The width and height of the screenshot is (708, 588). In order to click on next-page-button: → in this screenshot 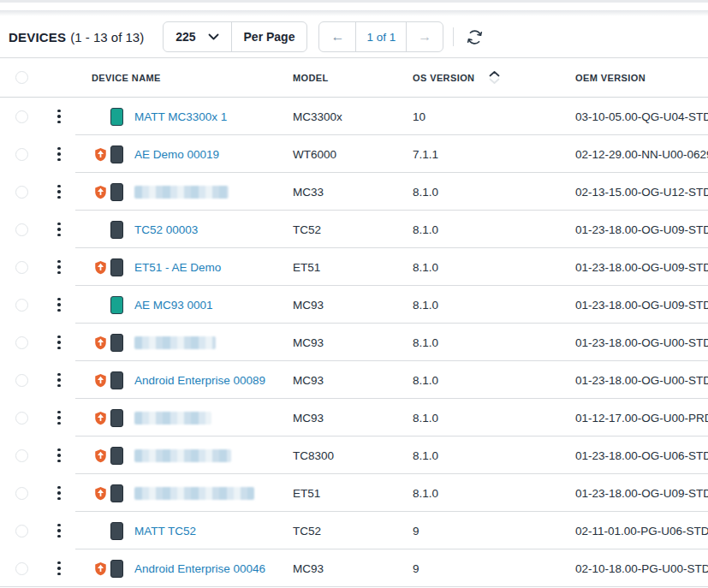, I will do `click(425, 37)`.